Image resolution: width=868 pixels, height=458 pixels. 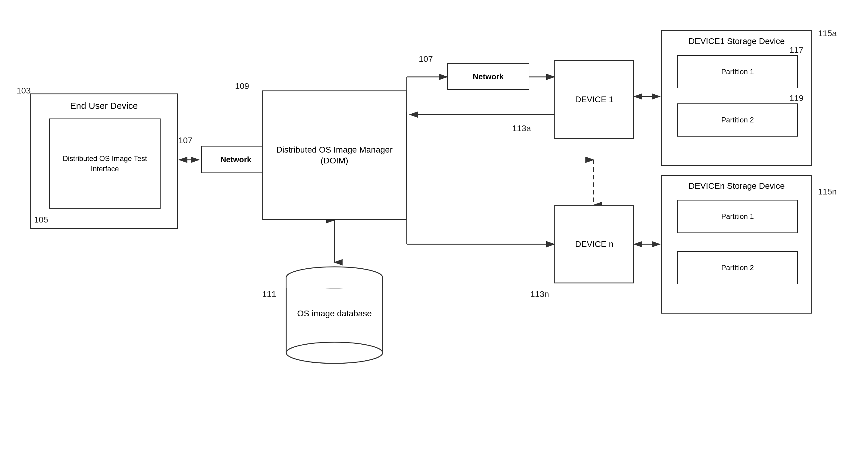 What do you see at coordinates (242, 86) in the screenshot?
I see `ref-109: 109` at bounding box center [242, 86].